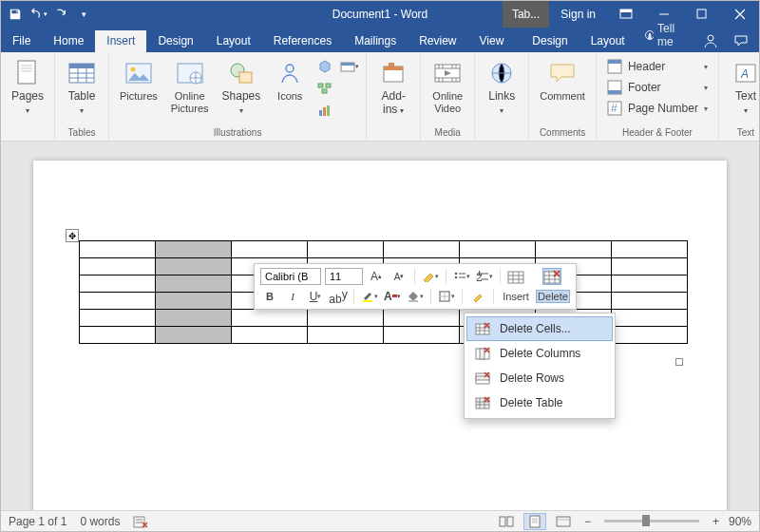 The image size is (760, 532). I want to click on zoom-level: 90%, so click(740, 522).